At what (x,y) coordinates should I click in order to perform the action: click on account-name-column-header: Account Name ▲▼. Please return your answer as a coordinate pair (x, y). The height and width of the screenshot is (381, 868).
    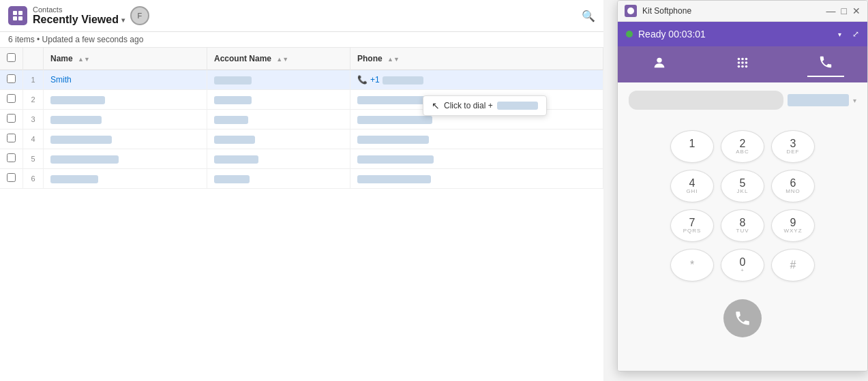
    Looking at the image, I should click on (279, 59).